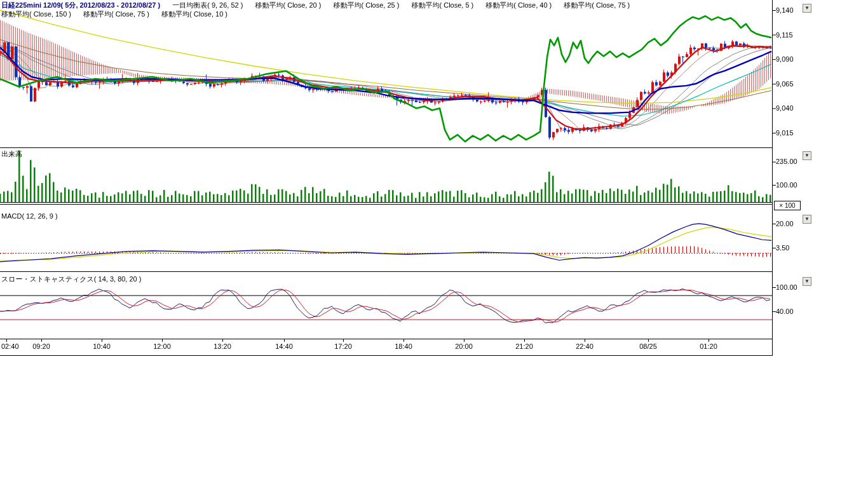  Describe the element at coordinates (785, 108) in the screenshot. I see `price-axis-label: 9,040` at that location.